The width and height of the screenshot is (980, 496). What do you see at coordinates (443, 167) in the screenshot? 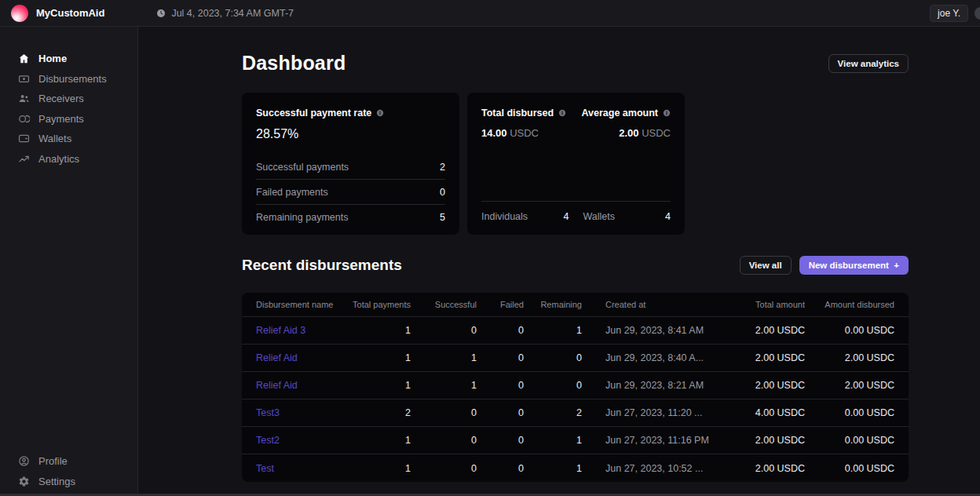
I see `stat-value: 2` at bounding box center [443, 167].